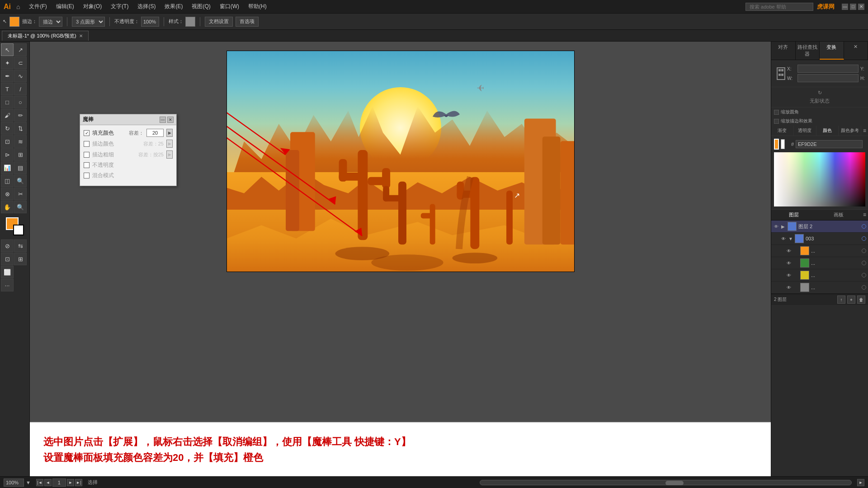  I want to click on color-swatch-white, so click(783, 144).